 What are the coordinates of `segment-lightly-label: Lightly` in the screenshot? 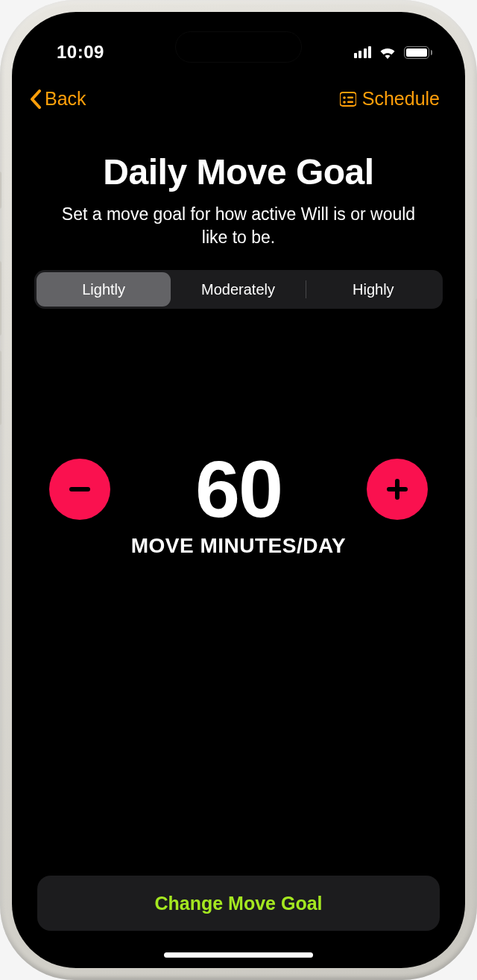 It's located at (104, 289).